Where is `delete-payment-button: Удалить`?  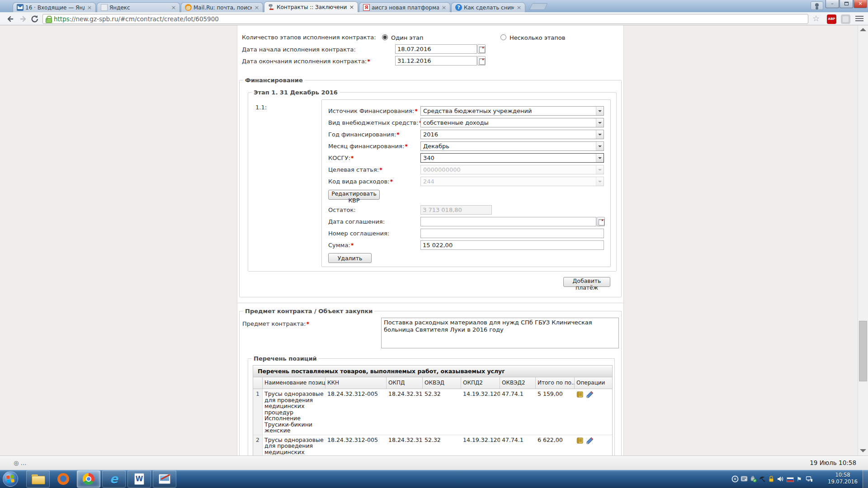
delete-payment-button: Удалить is located at coordinates (350, 258).